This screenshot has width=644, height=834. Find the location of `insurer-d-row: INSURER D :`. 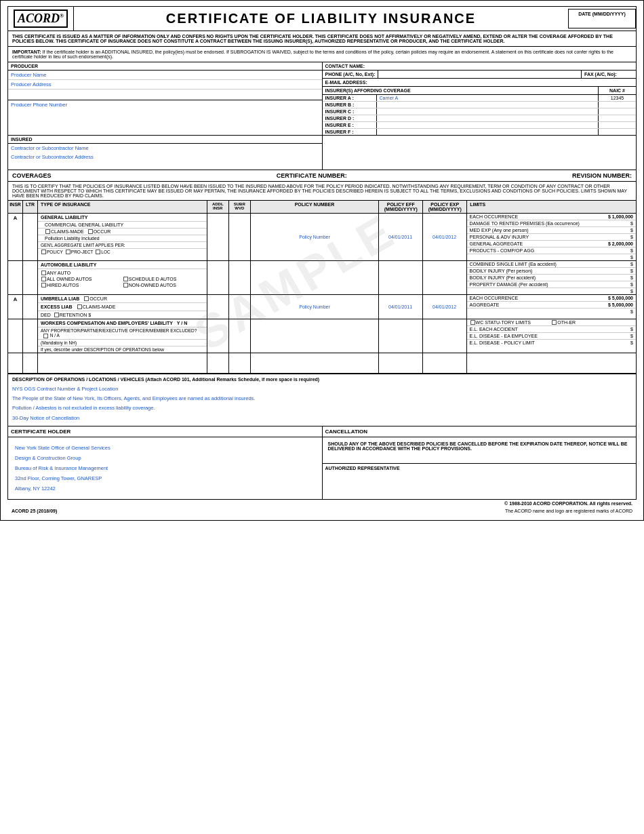

insurer-d-row: INSURER D : is located at coordinates (480, 119).